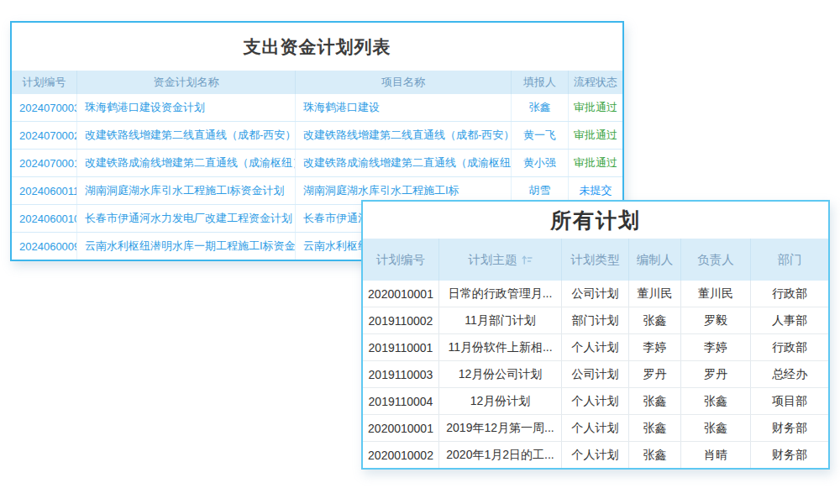  Describe the element at coordinates (45, 163) in the screenshot. I see `cell-plan-id: 2024070001` at that location.